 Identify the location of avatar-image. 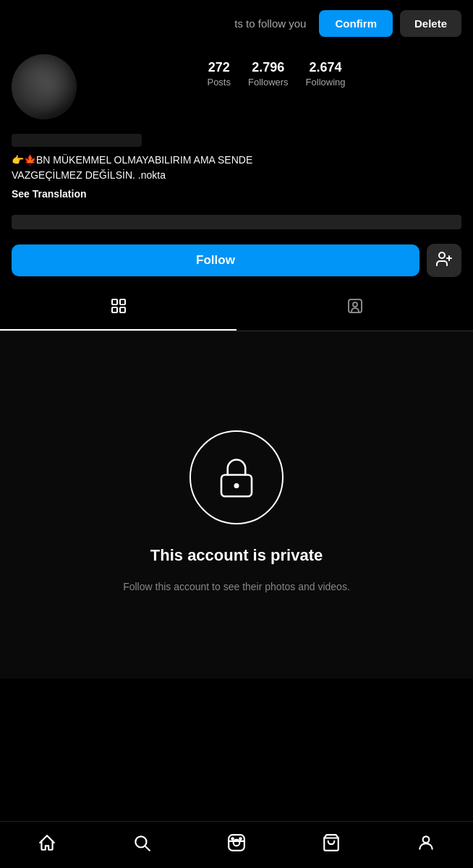
(44, 87).